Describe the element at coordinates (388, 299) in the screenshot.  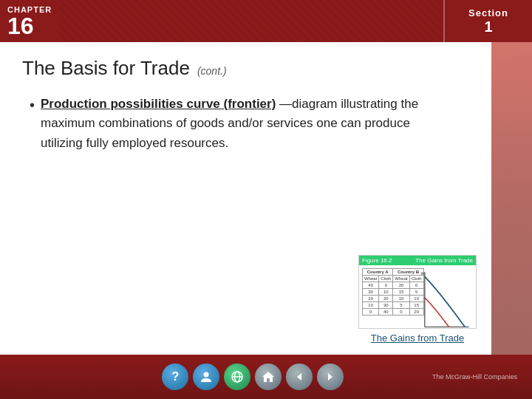
I see `fig-table: Country ACountry B WheatClothWheatCloth …` at that location.